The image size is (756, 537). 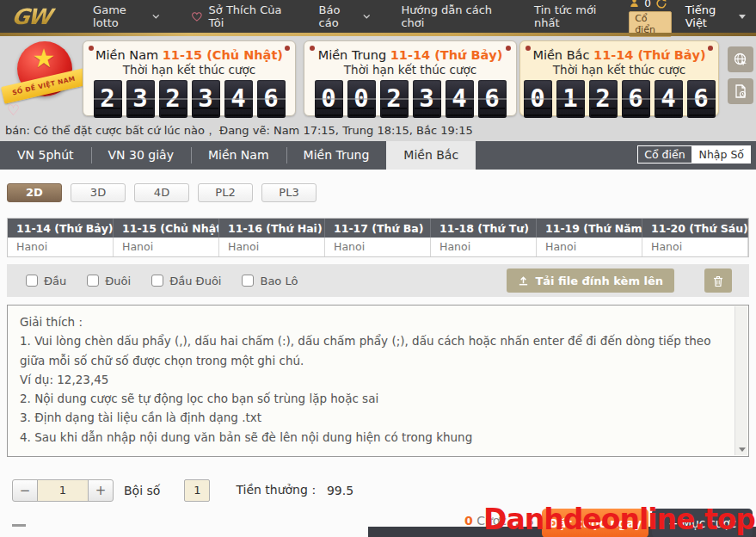 What do you see at coordinates (197, 491) in the screenshot?
I see `unit-value-box: 1` at bounding box center [197, 491].